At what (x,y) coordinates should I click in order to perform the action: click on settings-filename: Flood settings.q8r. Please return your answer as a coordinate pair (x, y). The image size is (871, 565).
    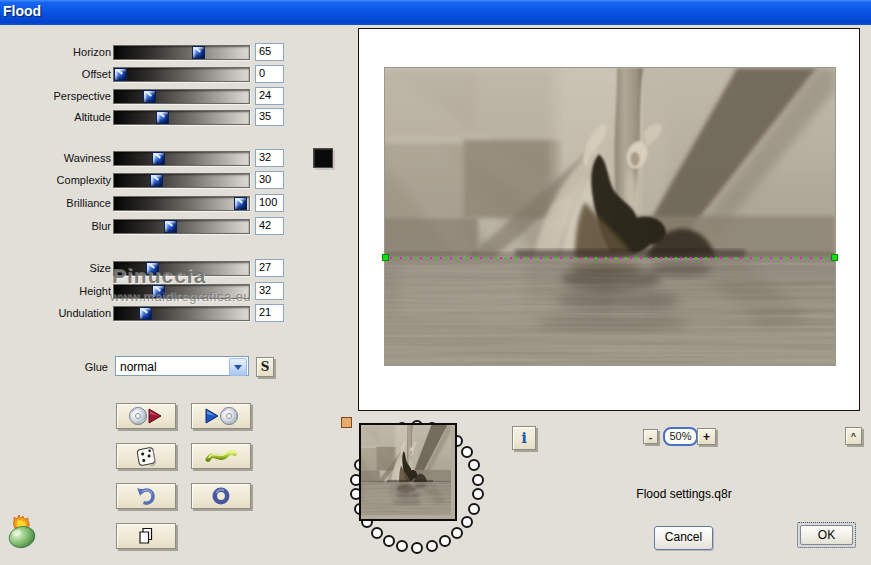
    Looking at the image, I should click on (684, 494).